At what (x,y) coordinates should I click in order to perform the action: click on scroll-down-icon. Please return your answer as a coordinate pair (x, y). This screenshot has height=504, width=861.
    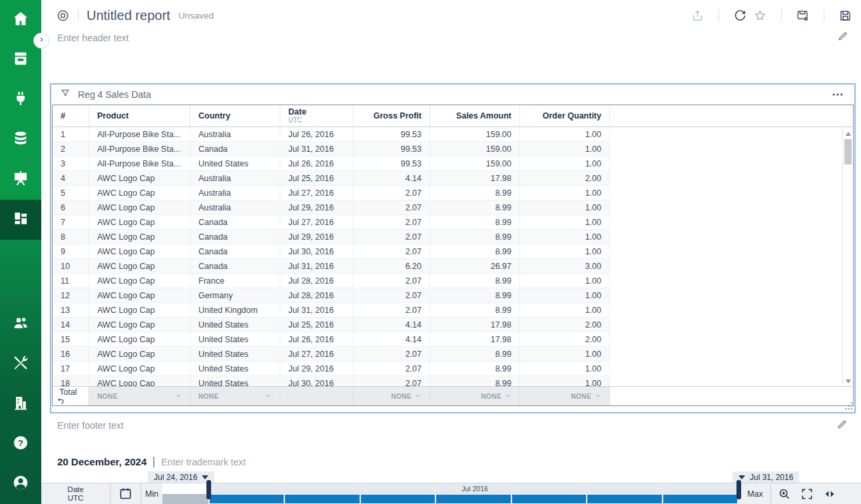
    Looking at the image, I should click on (848, 381).